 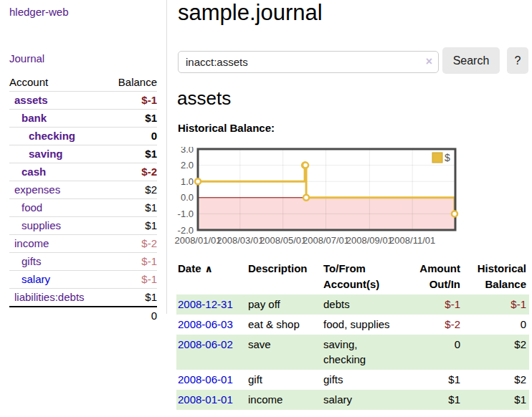 I want to click on accounts-total-value: 0, so click(x=132, y=315).